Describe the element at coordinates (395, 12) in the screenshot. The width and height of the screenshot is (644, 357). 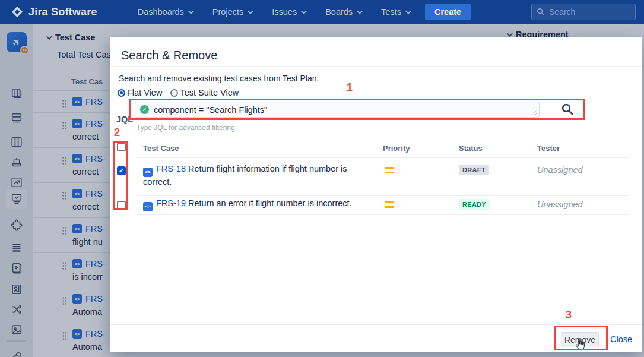
I see `nav-item-tests: Tests` at that location.